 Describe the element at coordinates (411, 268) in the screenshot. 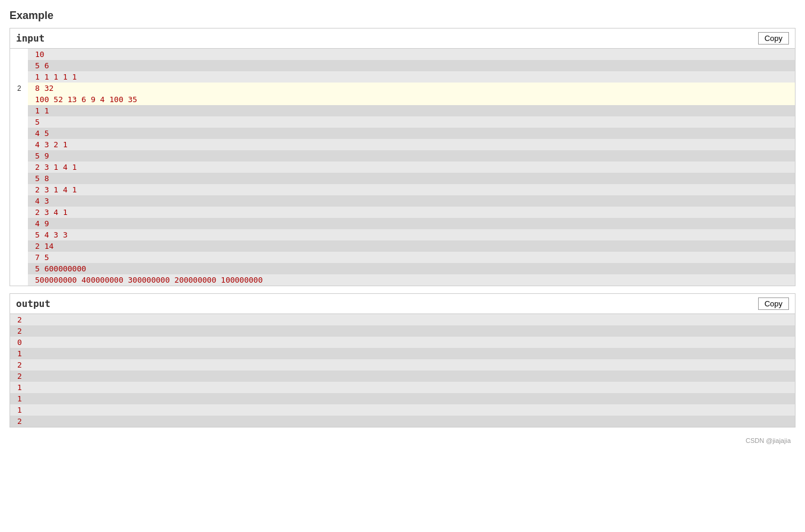

I see `input-line: 5 600000000` at that location.